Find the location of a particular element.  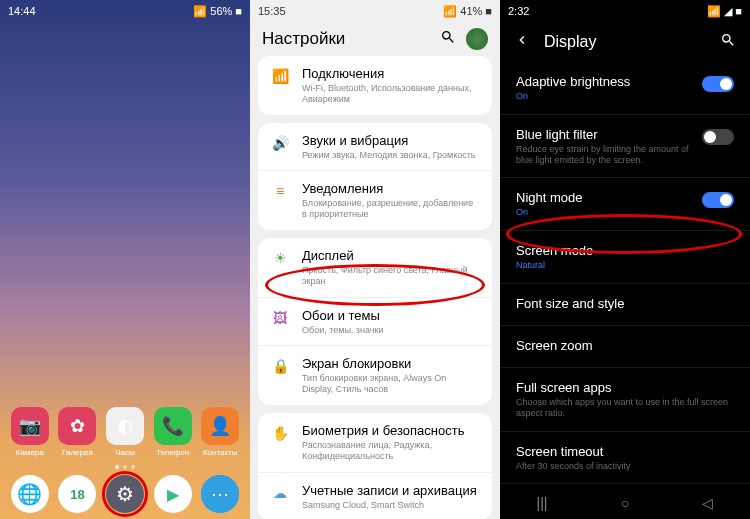

status-bar: 2:32 📶 ◢ ■ is located at coordinates (625, 11).